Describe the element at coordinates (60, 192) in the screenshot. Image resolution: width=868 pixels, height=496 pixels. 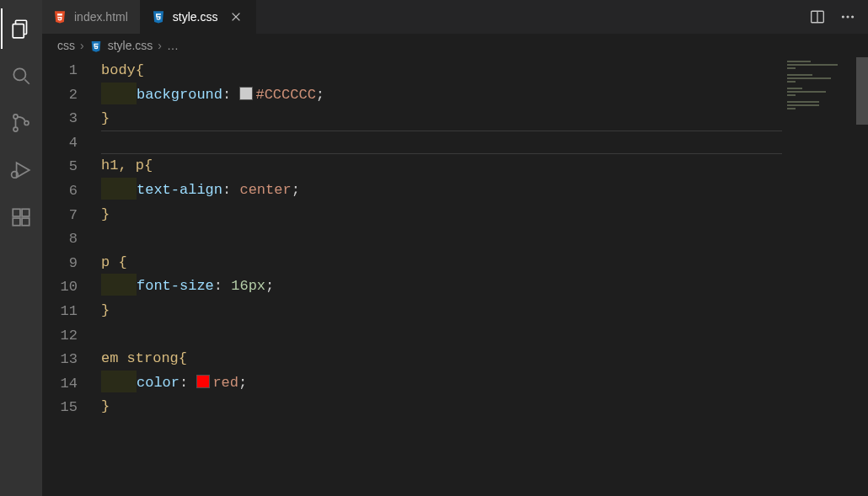
I see `line-number: 6` at that location.